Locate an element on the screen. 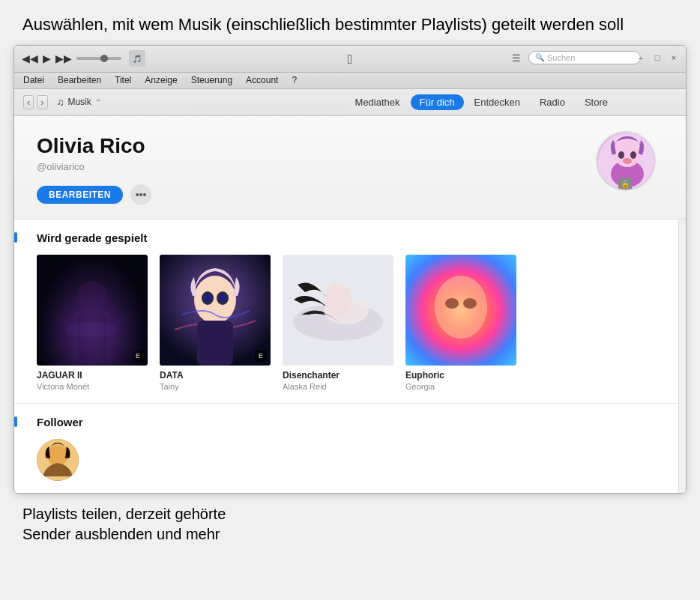 Image resolution: width=700 pixels, height=600 pixels. followers-section: Follower is located at coordinates (350, 448).